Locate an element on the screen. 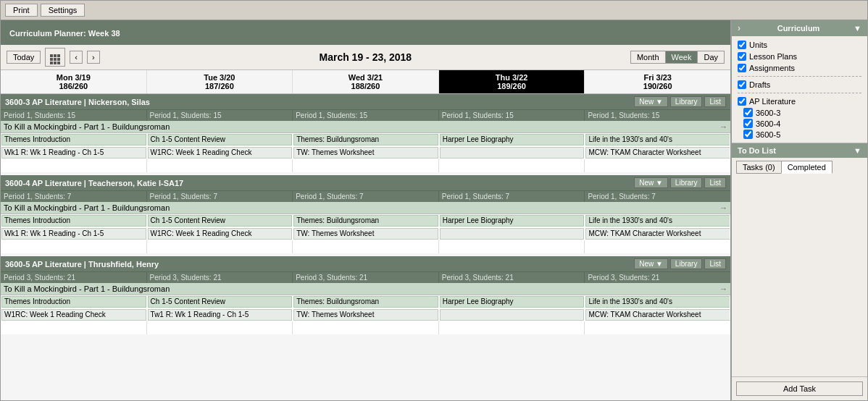  assign-tue-3600-4: W1RC: Week 1 Reading Check is located at coordinates (220, 234).